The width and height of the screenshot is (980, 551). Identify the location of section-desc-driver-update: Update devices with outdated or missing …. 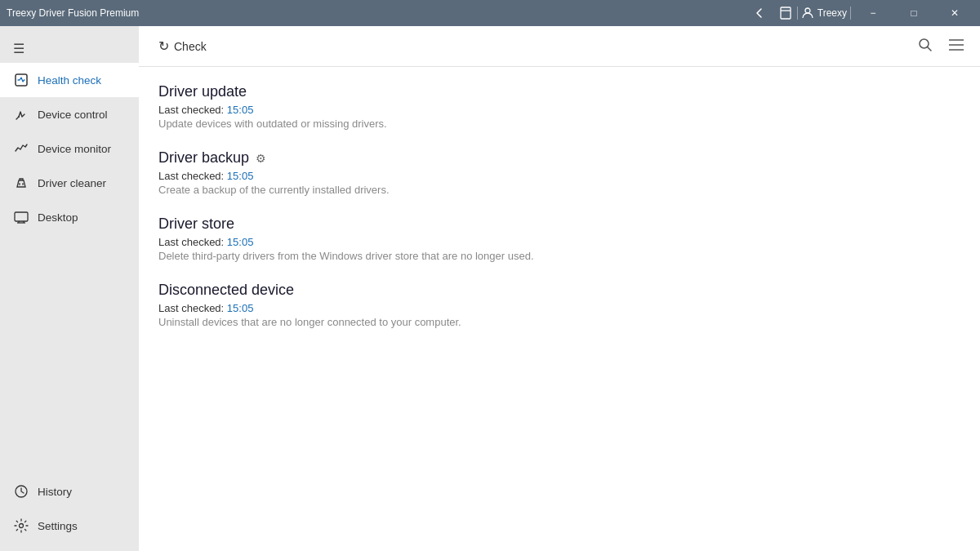
(559, 124).